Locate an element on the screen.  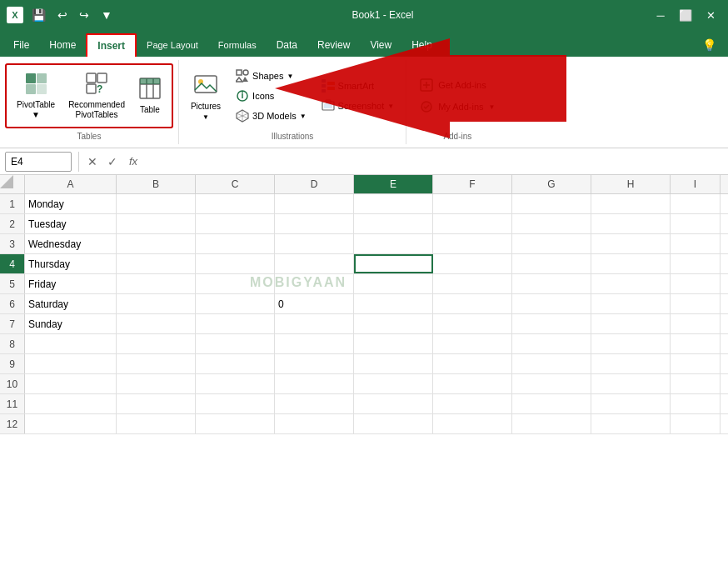
cell-F4 is located at coordinates (473, 263).